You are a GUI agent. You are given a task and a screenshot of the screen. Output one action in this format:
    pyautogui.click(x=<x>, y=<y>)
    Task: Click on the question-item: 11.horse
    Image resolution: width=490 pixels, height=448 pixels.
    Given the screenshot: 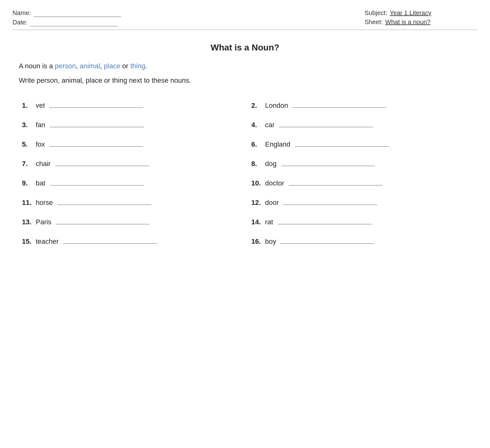 What is the action you would take?
    pyautogui.click(x=133, y=203)
    